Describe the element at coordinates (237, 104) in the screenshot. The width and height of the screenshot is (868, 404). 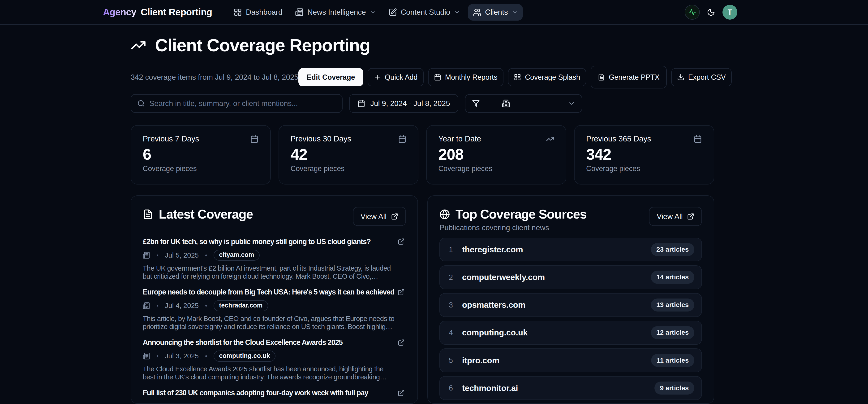
I see `search-box` at that location.